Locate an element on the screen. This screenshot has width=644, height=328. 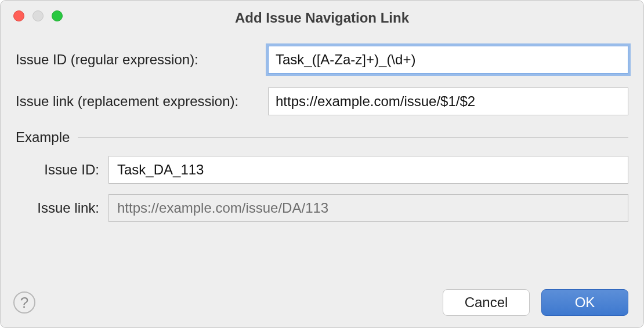
example-header: Example is located at coordinates (322, 137).